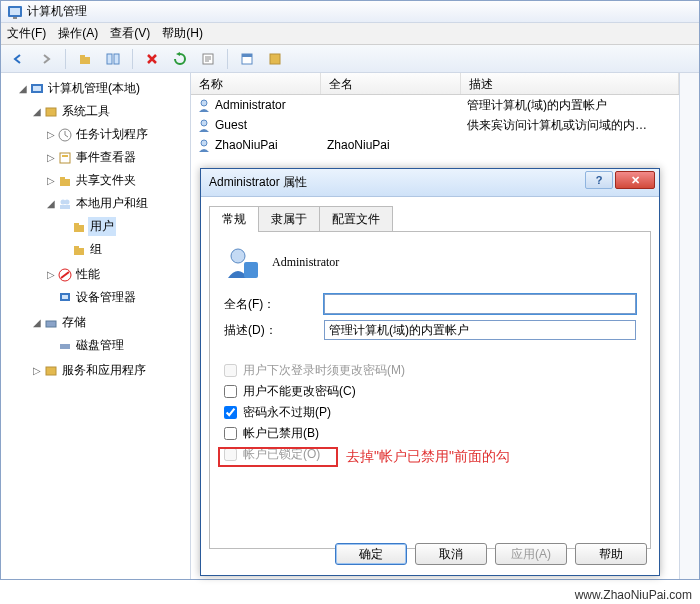 Image resolution: width=700 pixels, height=604 pixels. What do you see at coordinates (451, 554) in the screenshot?
I see `cancel-button: 取消` at bounding box center [451, 554].